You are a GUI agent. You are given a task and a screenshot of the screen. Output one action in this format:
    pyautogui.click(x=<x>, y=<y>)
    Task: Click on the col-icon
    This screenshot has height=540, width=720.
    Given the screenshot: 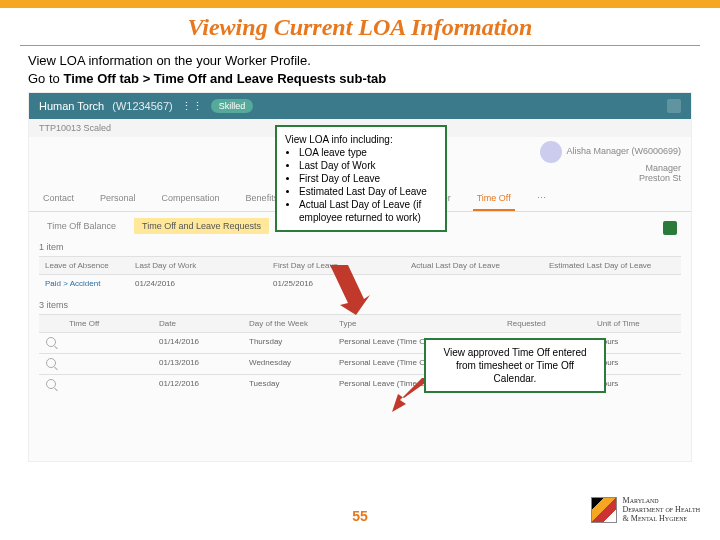 What is the action you would take?
    pyautogui.click(x=51, y=324)
    